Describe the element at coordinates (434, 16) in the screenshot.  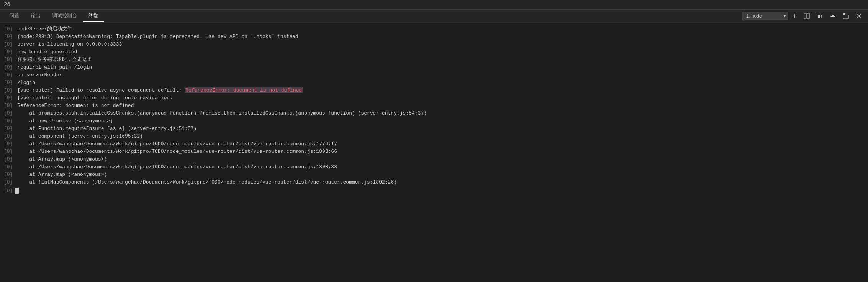
I see `tab-bar: 问题 输出 调试控制台 终端 1: node ▼ +` at that location.